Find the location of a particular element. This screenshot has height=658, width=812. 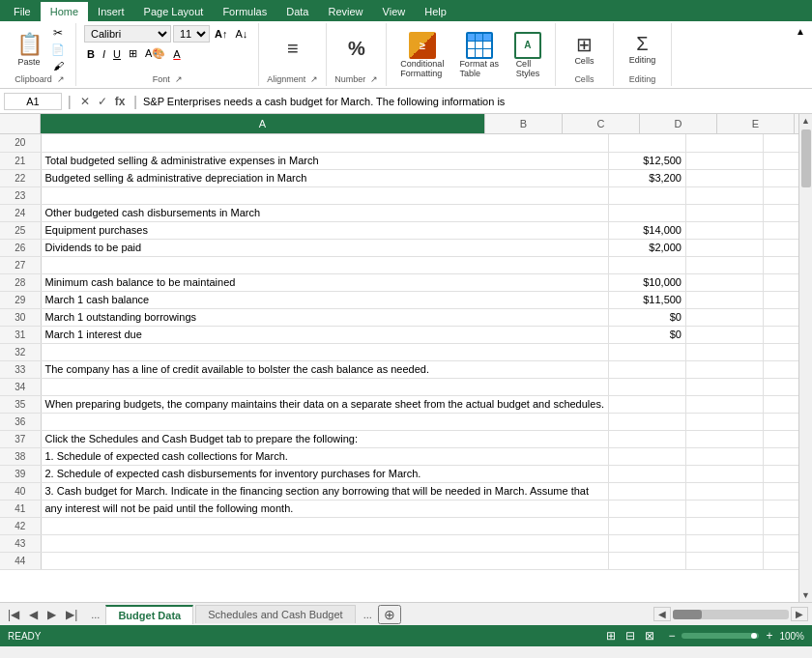

tab-file: File is located at coordinates (22, 12).